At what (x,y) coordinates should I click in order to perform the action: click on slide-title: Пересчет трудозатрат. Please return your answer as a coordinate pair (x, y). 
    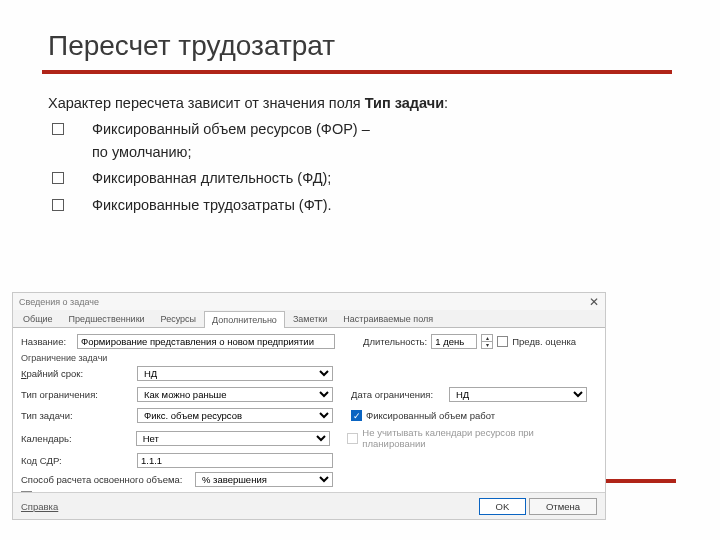
    Looking at the image, I should click on (360, 35).